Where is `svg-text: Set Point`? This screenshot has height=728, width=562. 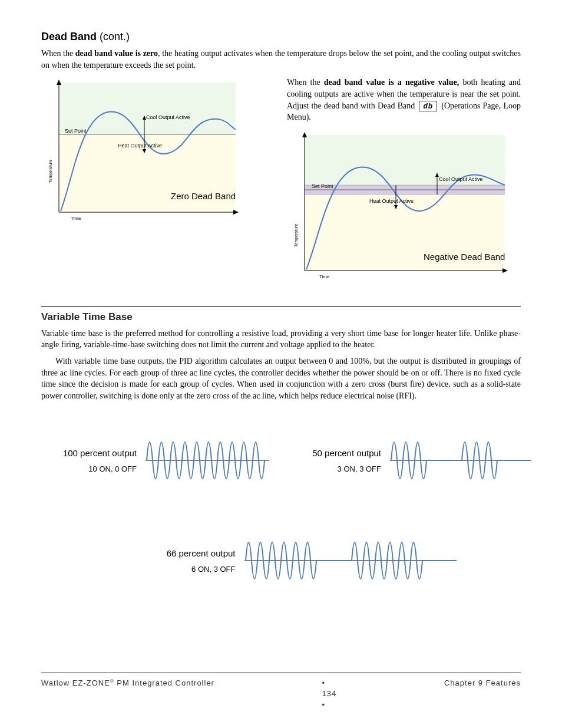
svg-text: Set Point is located at coordinates (323, 186).